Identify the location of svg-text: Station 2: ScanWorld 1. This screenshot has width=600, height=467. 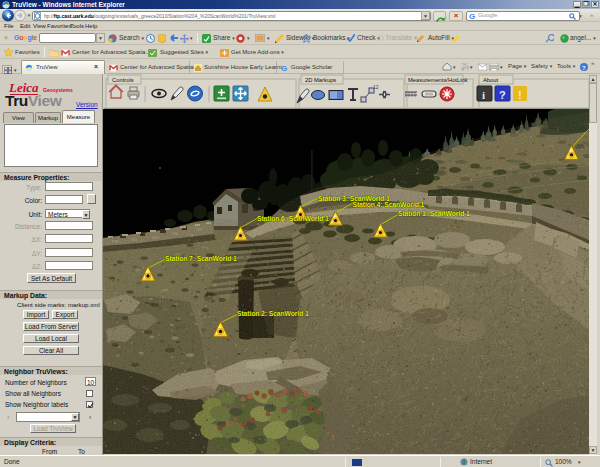
(273, 314).